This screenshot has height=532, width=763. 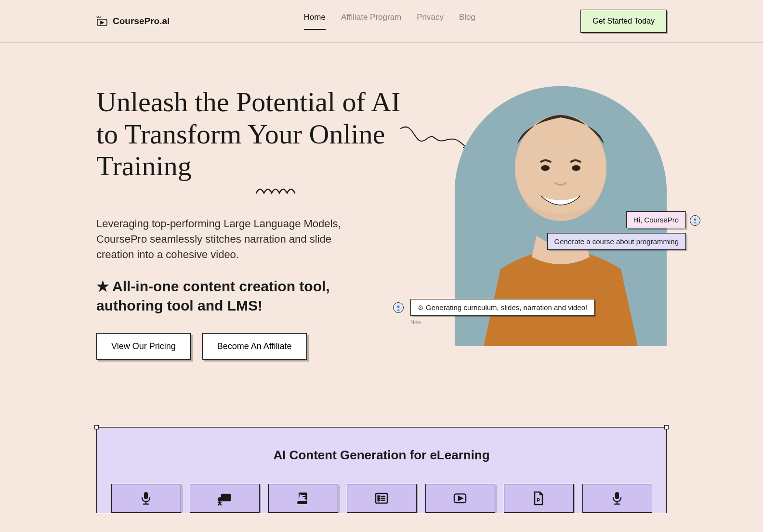 I want to click on hero-subtitle: Leveraging top-performing Large Language…, so click(x=222, y=239).